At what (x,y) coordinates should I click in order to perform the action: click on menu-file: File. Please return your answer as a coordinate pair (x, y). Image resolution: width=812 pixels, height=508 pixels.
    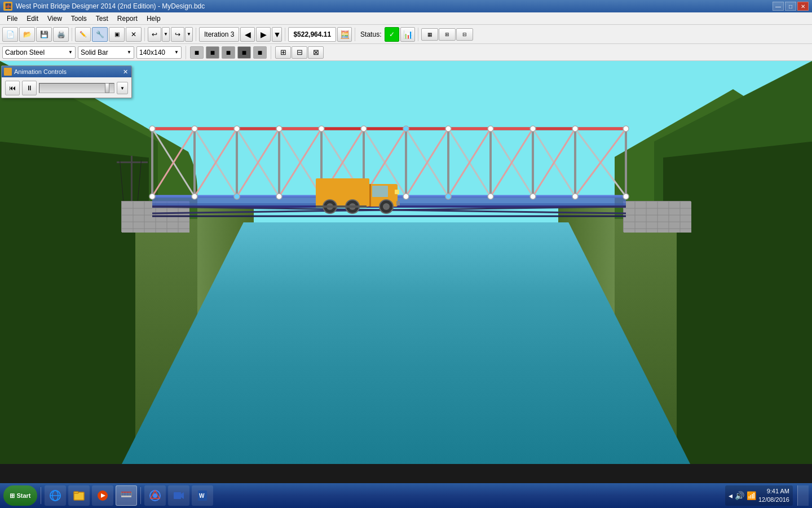
    Looking at the image, I should click on (12, 19).